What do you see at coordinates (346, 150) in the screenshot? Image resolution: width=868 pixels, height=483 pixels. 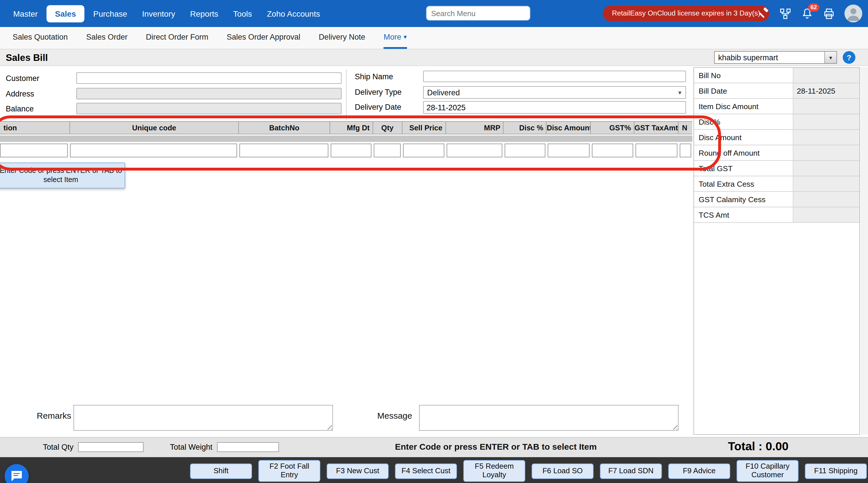 I see `grid-entry-row` at bounding box center [346, 150].